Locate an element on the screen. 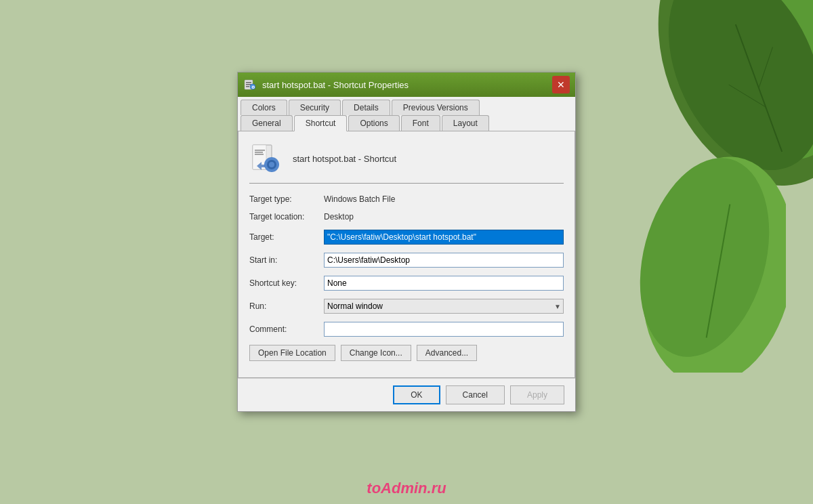  target-location-row: Target location: Desktop is located at coordinates (406, 217).